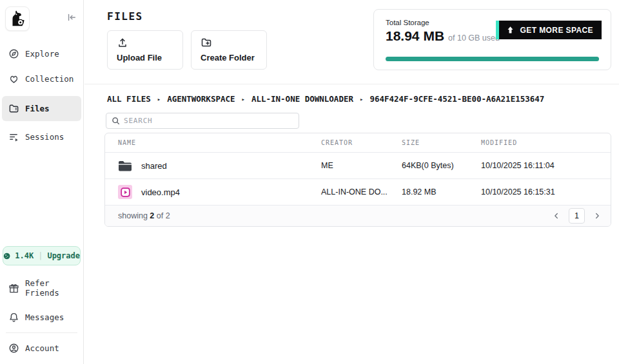 The height and width of the screenshot is (364, 619). What do you see at coordinates (145, 58) in the screenshot?
I see `upload-file-label: Upload File` at bounding box center [145, 58].